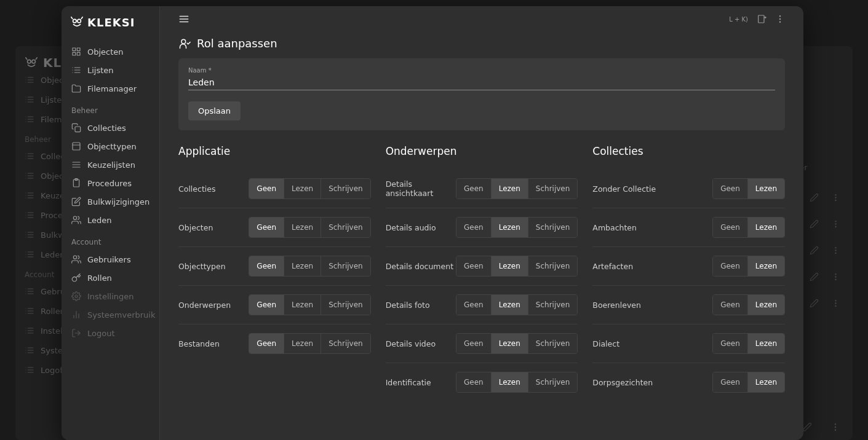  What do you see at coordinates (111, 146) in the screenshot?
I see `nav-item-objecttypen: Objecttypen` at bounding box center [111, 146].